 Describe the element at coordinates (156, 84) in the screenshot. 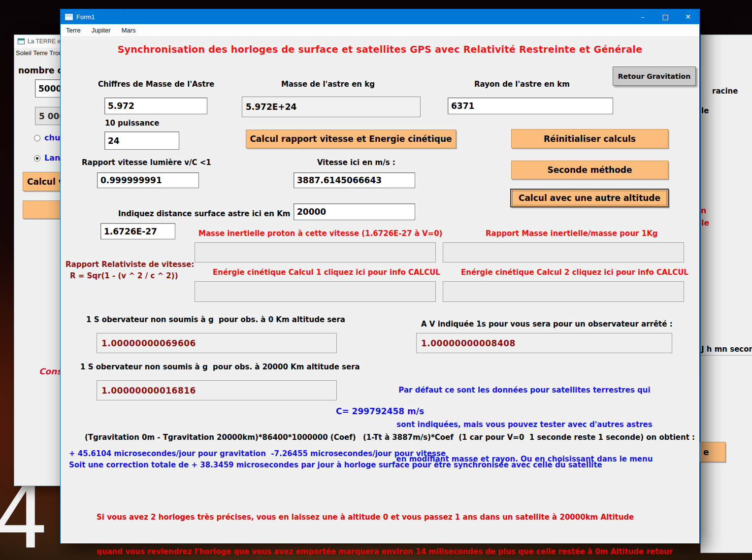

I see `chiffres-masse-label: Chiffres de Masse de l'Astre` at that location.